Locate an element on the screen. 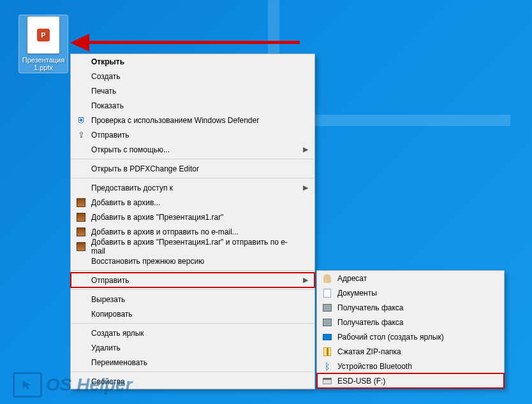  menu-item-label: Открыть в PDFXChange Editor is located at coordinates (145, 169).